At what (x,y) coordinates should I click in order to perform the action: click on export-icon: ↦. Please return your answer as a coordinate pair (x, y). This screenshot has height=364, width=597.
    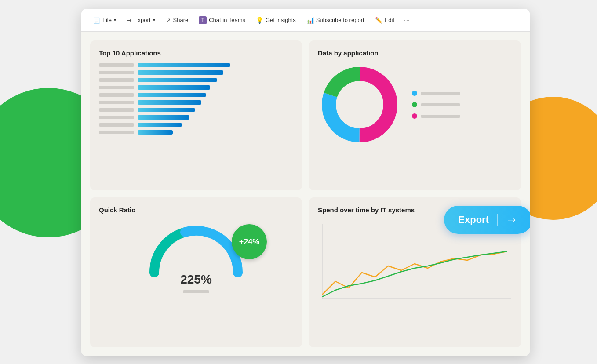
    Looking at the image, I should click on (129, 20).